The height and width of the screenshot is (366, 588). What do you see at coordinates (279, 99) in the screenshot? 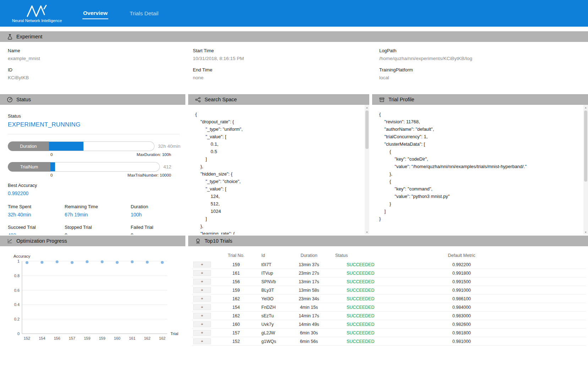
I see `search-space-header: Search Space` at bounding box center [279, 99].